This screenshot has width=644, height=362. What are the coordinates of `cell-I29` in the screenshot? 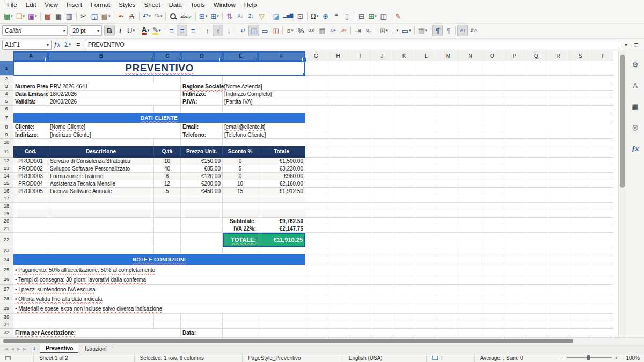 It's located at (361, 309).